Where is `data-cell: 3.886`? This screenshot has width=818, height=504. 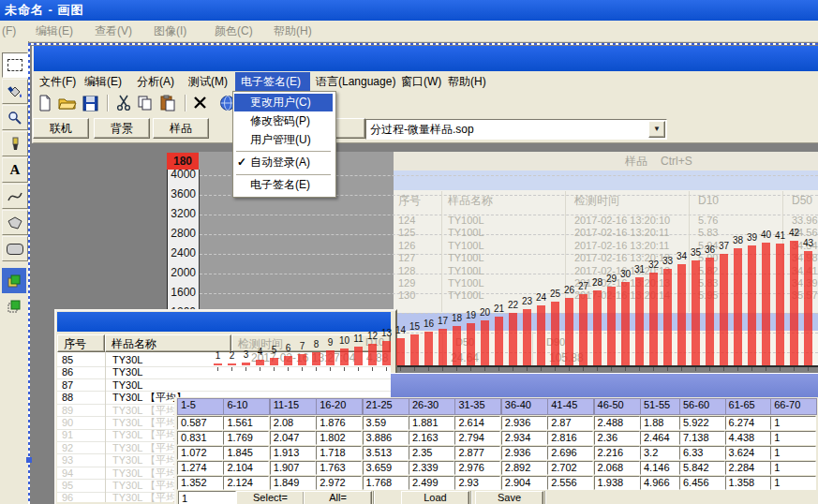
data-cell: 3.886 is located at coordinates (386, 438).